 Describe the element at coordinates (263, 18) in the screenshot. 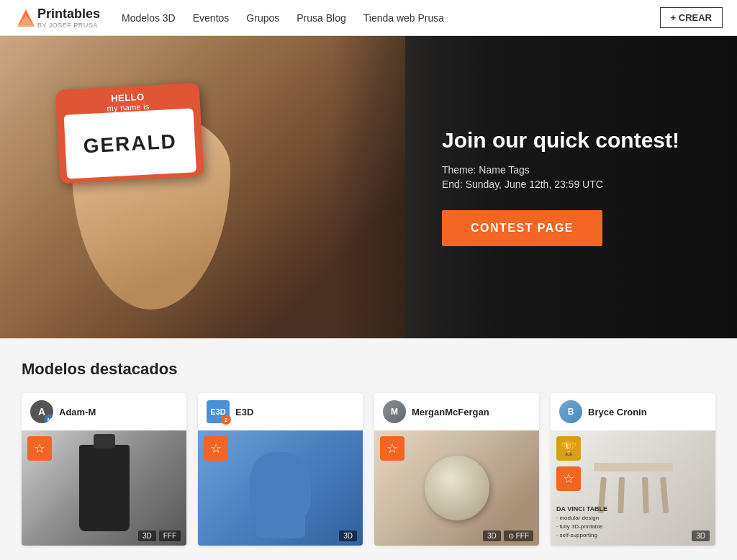

I see `nav-item-grupos: Grupos` at that location.